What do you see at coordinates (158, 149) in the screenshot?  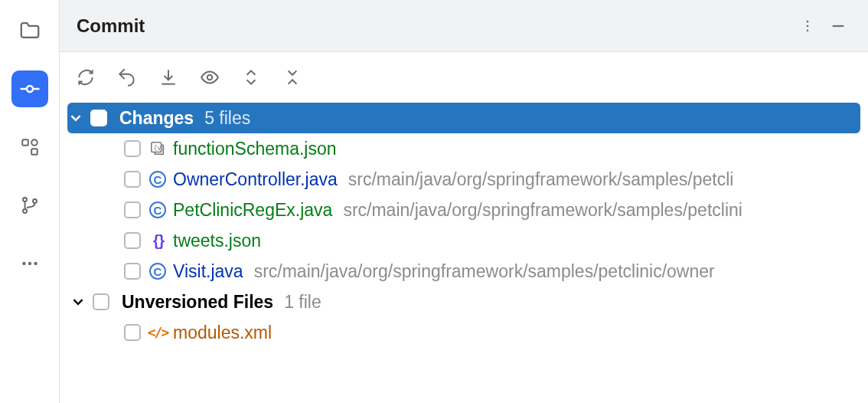 I see `json-schema-icon: {v}` at bounding box center [158, 149].